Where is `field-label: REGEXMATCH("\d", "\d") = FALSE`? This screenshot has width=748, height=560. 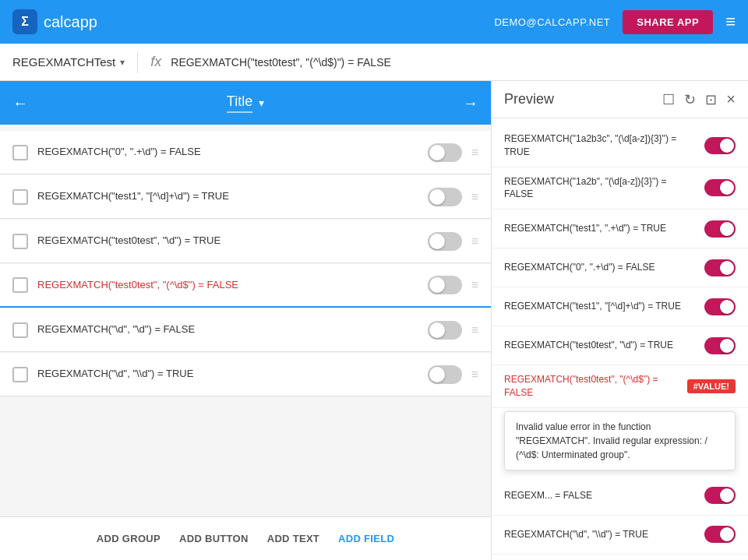
field-label: REGEXMATCH("\d", "\d") = FALSE is located at coordinates (228, 329).